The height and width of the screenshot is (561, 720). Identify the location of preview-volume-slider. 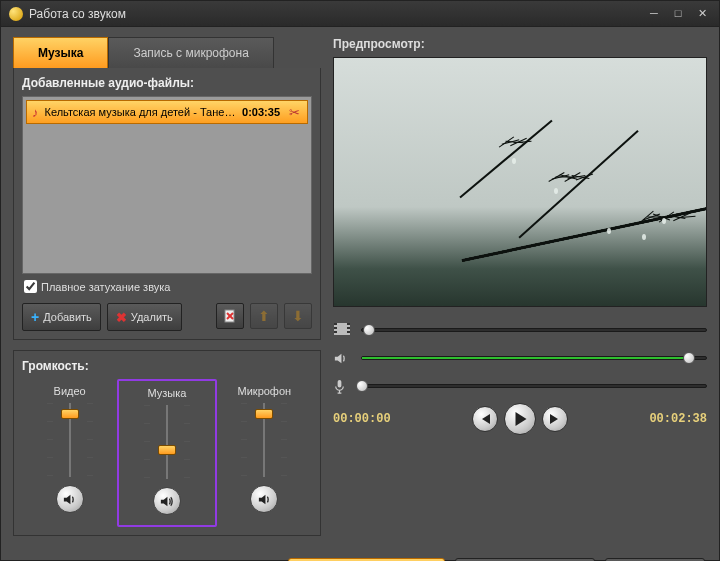
(534, 358).